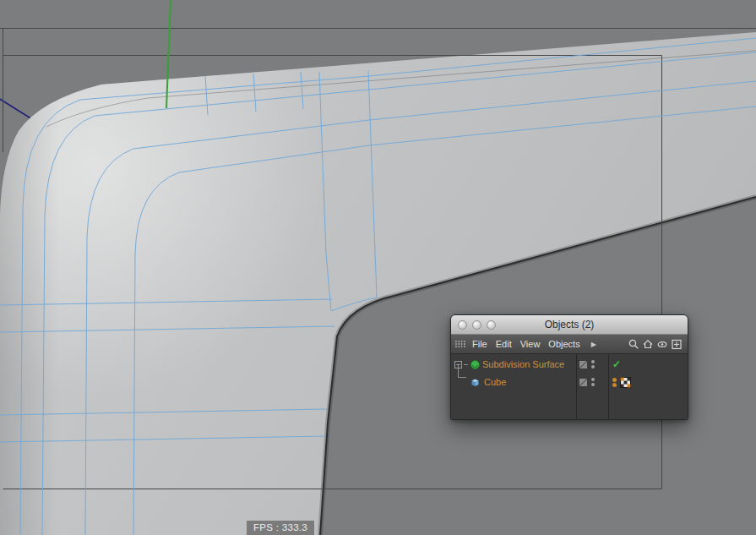 The image size is (756, 535). What do you see at coordinates (569, 367) in the screenshot?
I see `objects-panel: Objects (2) File Edit View Objects ▶` at bounding box center [569, 367].